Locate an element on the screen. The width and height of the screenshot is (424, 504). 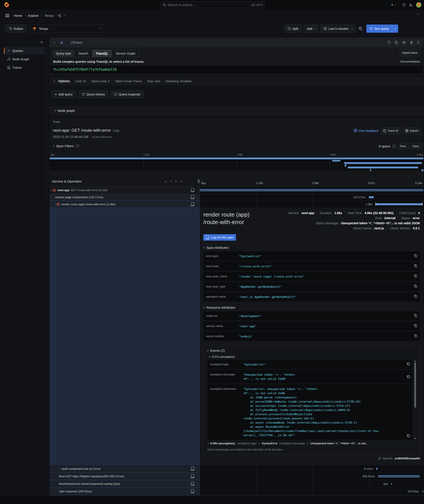
event-1-toggle: 5.07s (exception) is located at coordinates (312, 357).